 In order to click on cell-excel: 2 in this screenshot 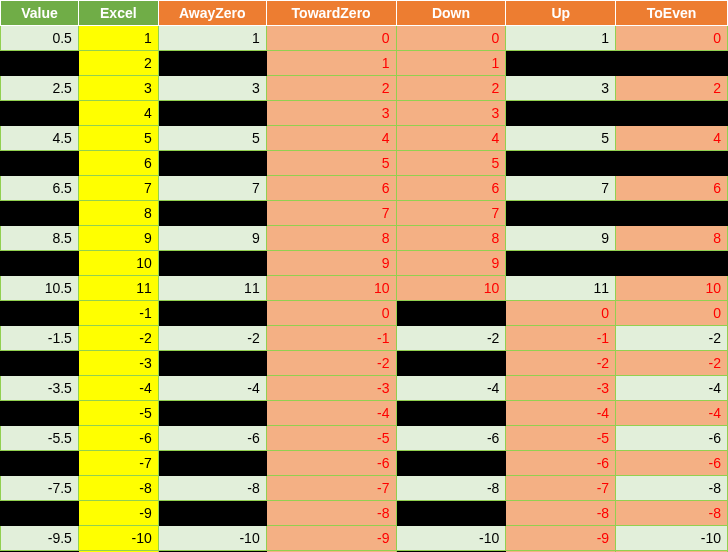, I will do `click(118, 64)`.